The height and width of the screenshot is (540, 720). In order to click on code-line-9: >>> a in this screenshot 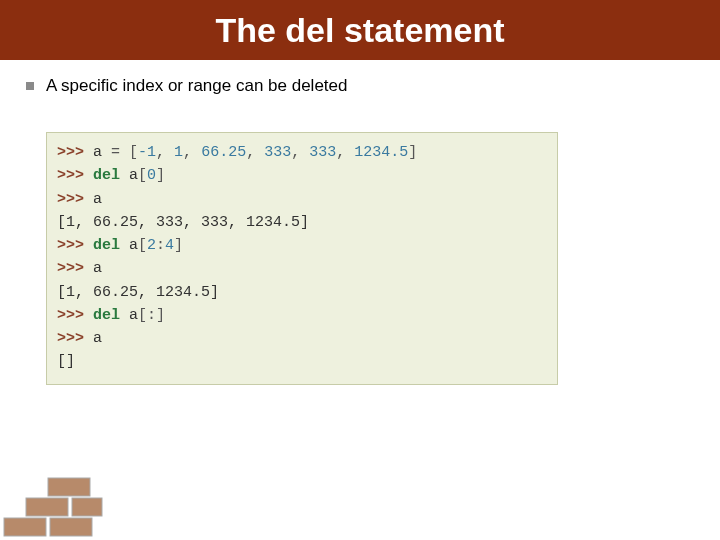, I will do `click(302, 338)`.